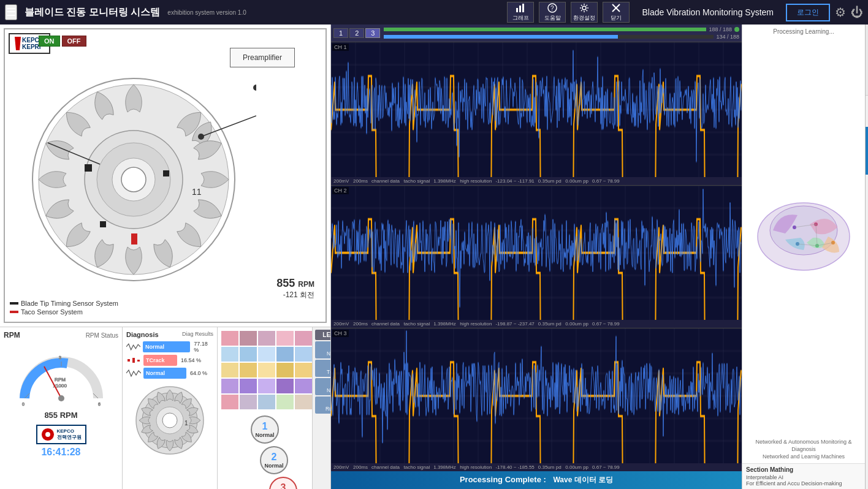  Describe the element at coordinates (61, 434) in the screenshot. I see `company-logo: KEPCO 전력연구원` at that location.